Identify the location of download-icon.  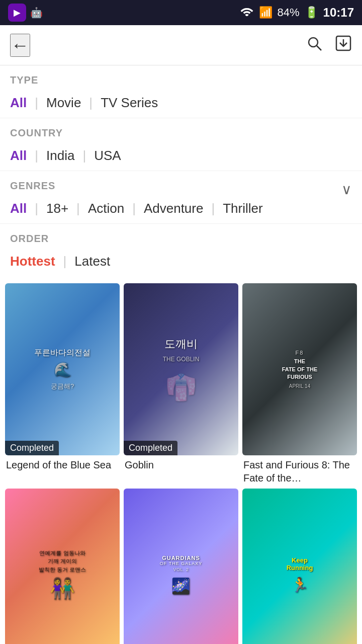
(343, 45).